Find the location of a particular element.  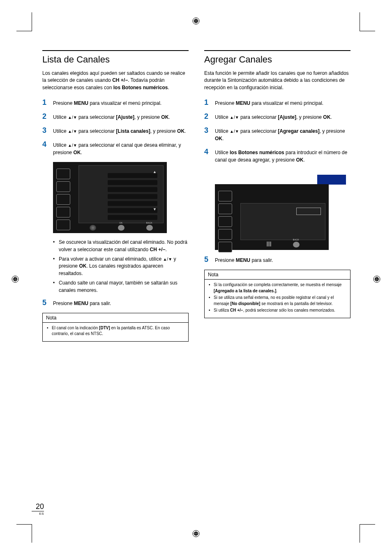

page-number-value: 20 is located at coordinates (38, 506).